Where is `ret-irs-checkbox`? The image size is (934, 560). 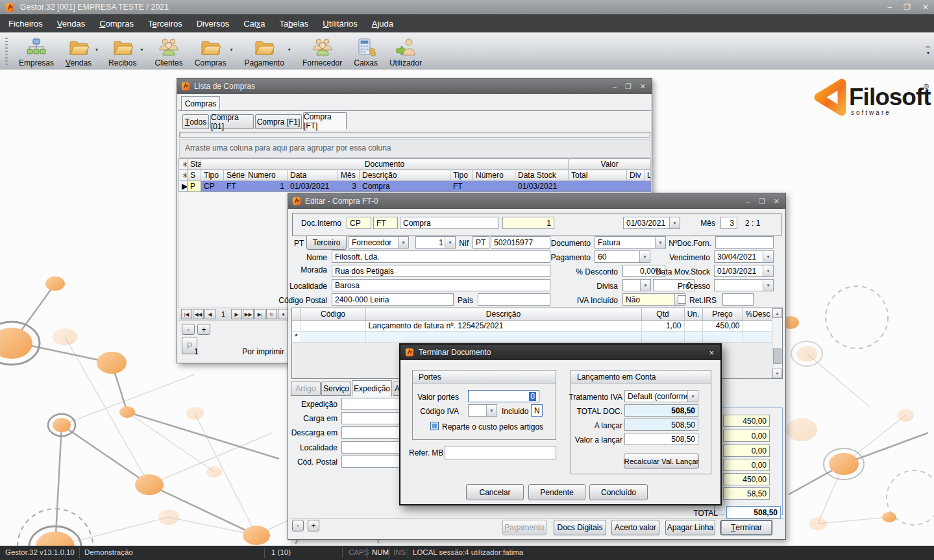
ret-irs-checkbox is located at coordinates (682, 300).